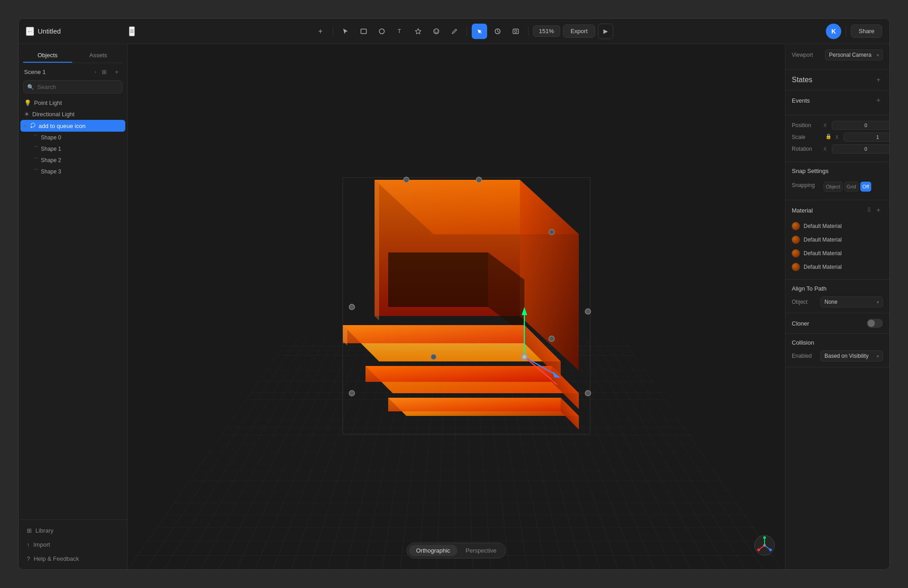 This screenshot has height=588, width=908. What do you see at coordinates (837, 240) in the screenshot?
I see `material-section: Material ⠿ + Default Material Default Ma…` at bounding box center [837, 240].